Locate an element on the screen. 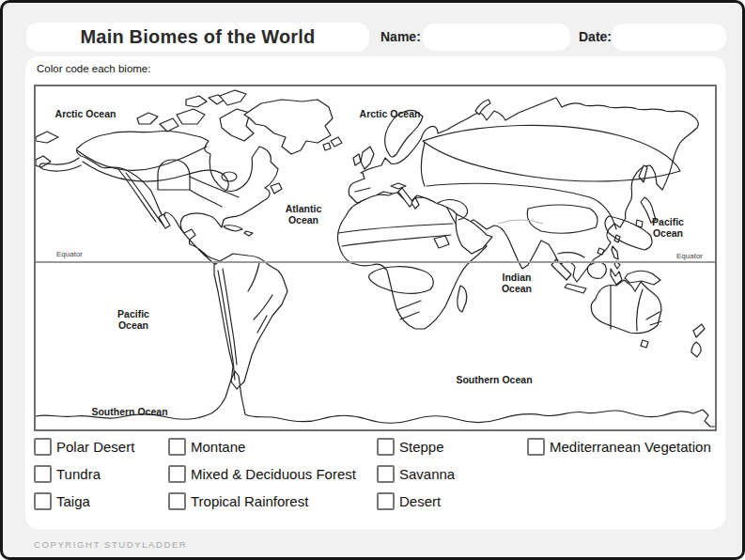 The height and width of the screenshot is (560, 745). page-title: Main Biomes of the World is located at coordinates (198, 38).